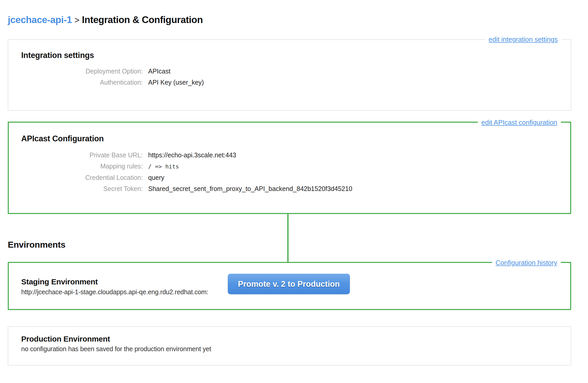 The height and width of the screenshot is (383, 588). I want to click on mapping-rules-value: / => hits, so click(161, 167).